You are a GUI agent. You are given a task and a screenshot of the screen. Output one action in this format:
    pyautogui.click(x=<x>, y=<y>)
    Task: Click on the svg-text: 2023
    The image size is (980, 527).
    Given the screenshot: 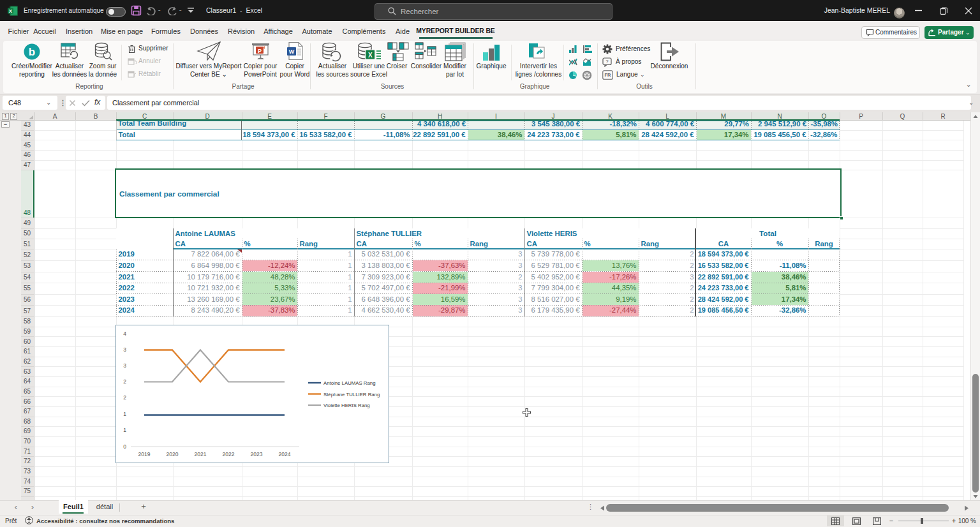 What is the action you would take?
    pyautogui.click(x=256, y=454)
    